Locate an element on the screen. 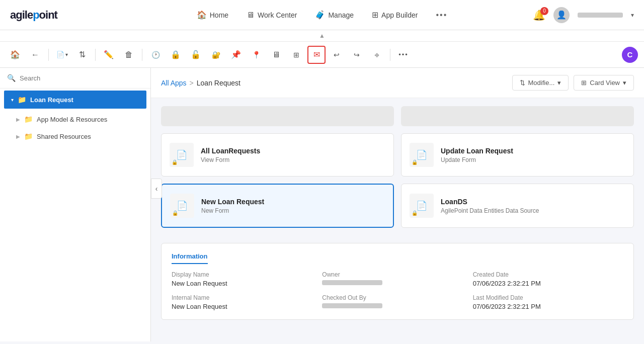 Image resolution: width=644 pixels, height=344 pixels. card-title-1: All LoanRequests is located at coordinates (230, 151).